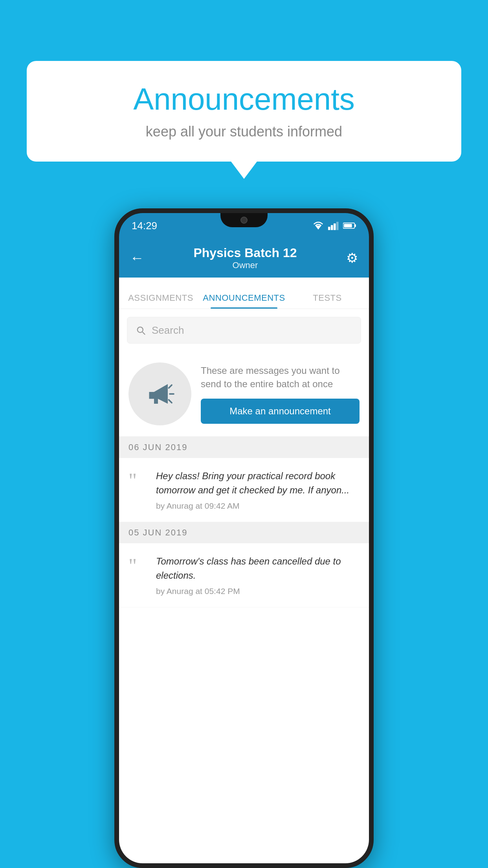  I want to click on app-bar-subtitle: Owner, so click(245, 265).